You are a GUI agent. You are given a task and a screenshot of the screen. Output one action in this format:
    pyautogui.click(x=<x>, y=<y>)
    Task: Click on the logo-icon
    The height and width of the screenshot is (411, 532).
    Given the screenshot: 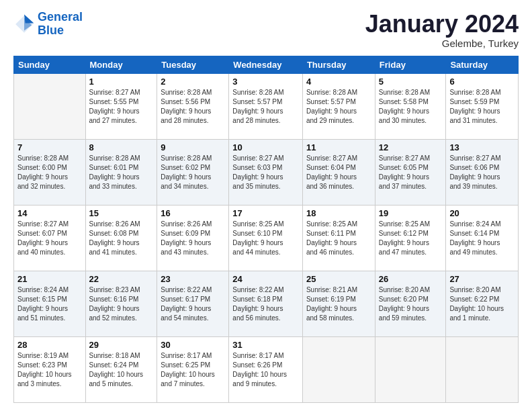 What is the action you would take?
    pyautogui.click(x=24, y=24)
    